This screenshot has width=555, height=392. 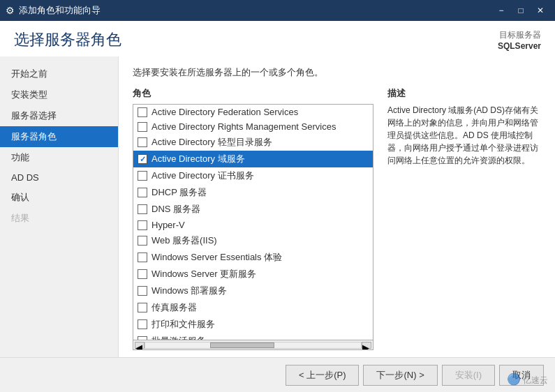 What do you see at coordinates (253, 159) in the screenshot?
I see `role-item-ad-ds: Active Directory 域服务` at bounding box center [253, 159].